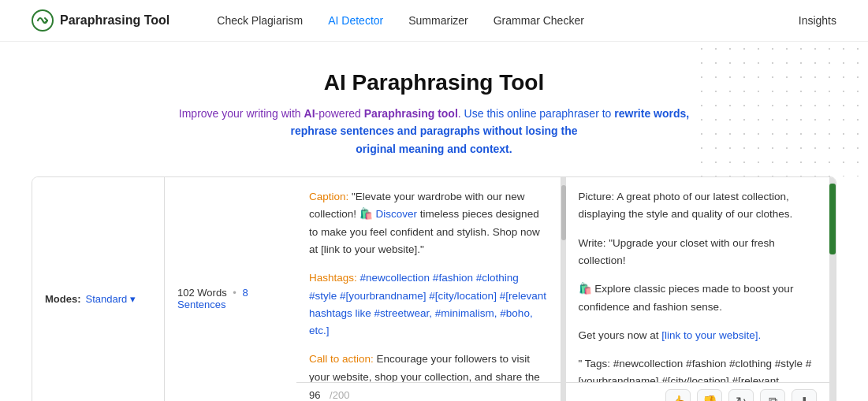 This screenshot has height=401, width=868. I want to click on word-max: /200, so click(339, 395).